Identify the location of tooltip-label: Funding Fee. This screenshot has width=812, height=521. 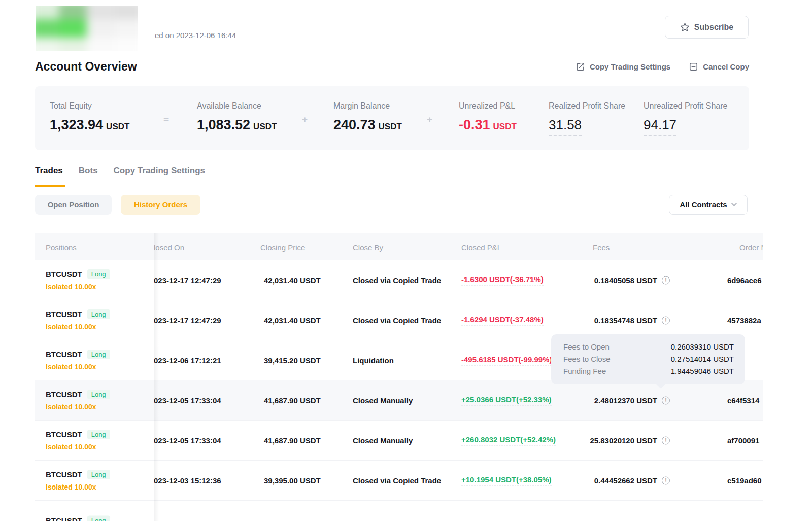
(585, 371).